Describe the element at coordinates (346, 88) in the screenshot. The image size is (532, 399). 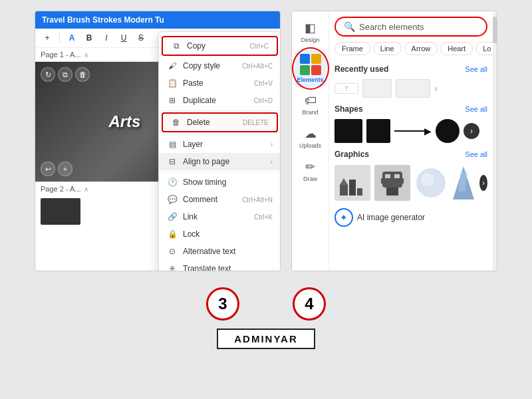
I see `recent-text-item: T` at that location.